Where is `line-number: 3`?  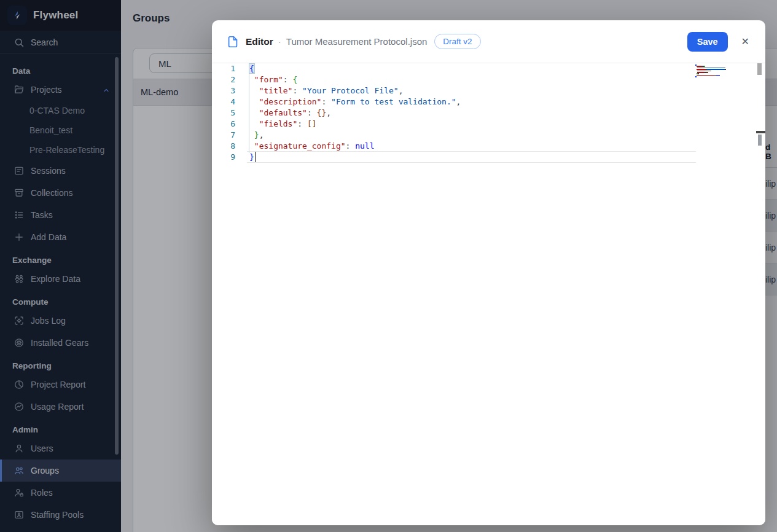
line-number: 3 is located at coordinates (224, 91).